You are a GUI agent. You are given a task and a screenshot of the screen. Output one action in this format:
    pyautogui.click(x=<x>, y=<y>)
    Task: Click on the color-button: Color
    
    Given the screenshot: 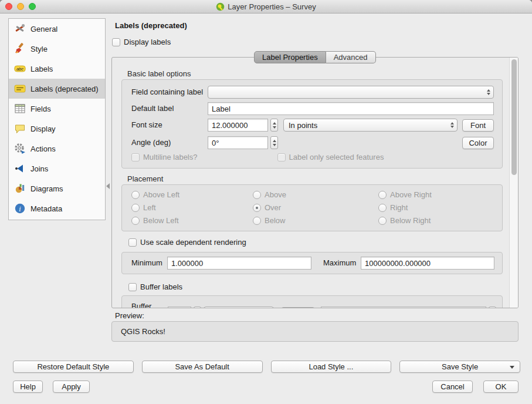 What is the action you would take?
    pyautogui.click(x=478, y=143)
    